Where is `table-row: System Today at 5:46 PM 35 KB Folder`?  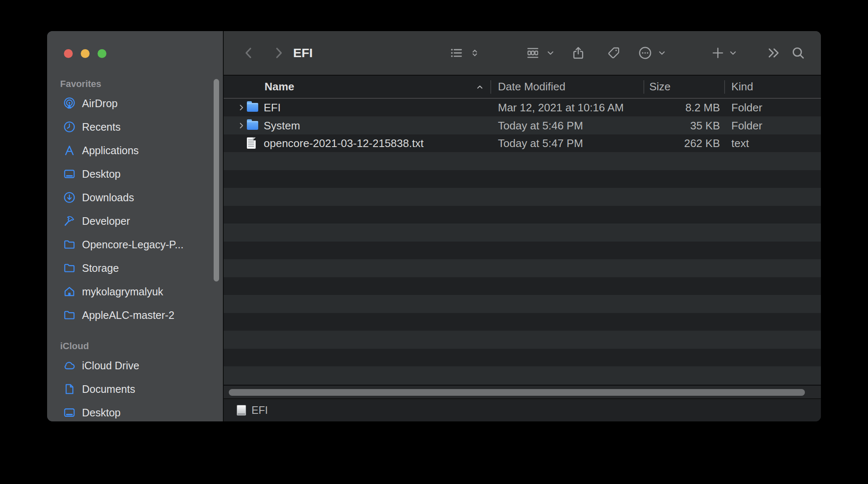 table-row: System Today at 5:46 PM 35 KB Folder is located at coordinates (522, 126).